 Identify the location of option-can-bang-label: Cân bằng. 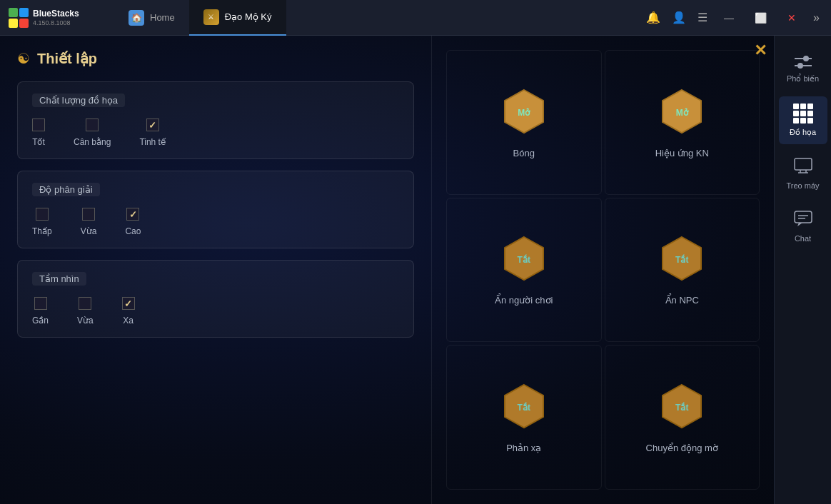
(92, 142).